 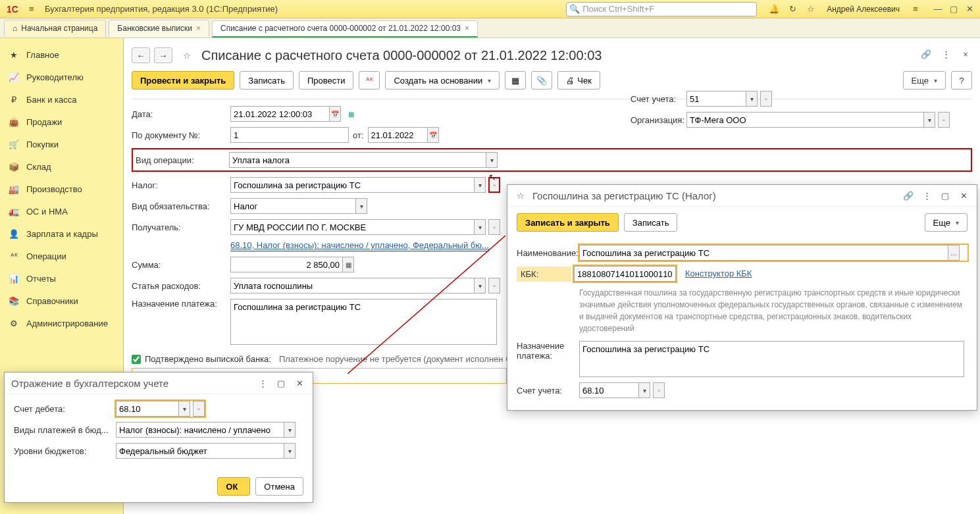 What do you see at coordinates (357, 160) in the screenshot?
I see `optype-input` at bounding box center [357, 160].